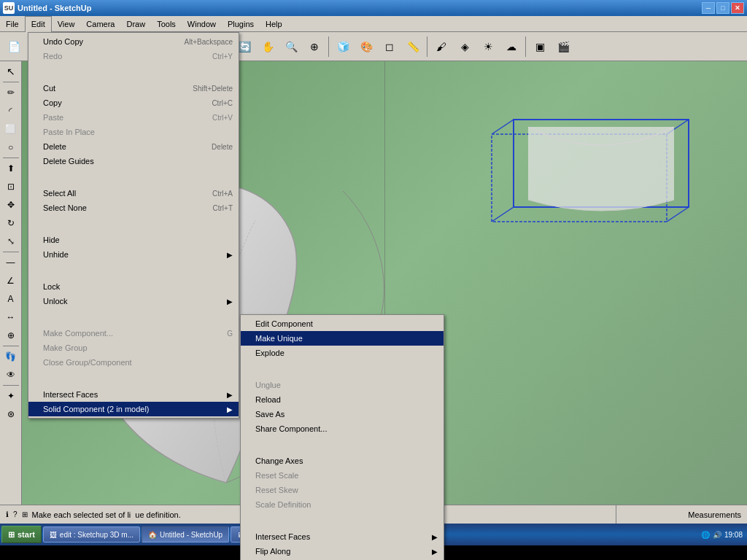  What do you see at coordinates (717, 535) in the screenshot?
I see `speaker-icon: 🔊` at bounding box center [717, 535].